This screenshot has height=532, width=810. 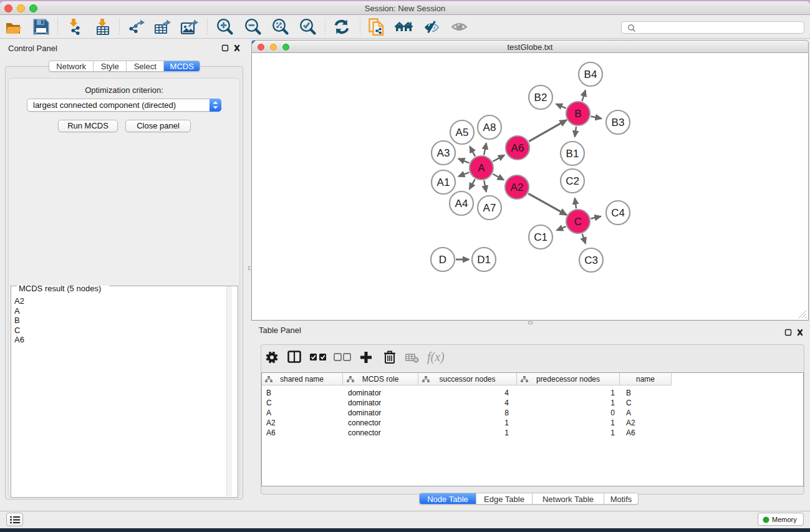 What do you see at coordinates (490, 127) in the screenshot?
I see `svg-text: A8` at bounding box center [490, 127].